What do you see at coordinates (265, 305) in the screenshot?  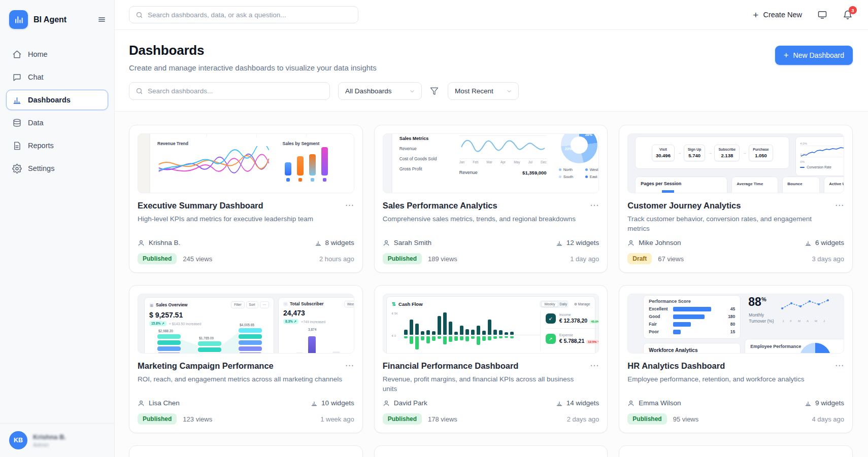 I see `more-pill: ⋯` at bounding box center [265, 305].